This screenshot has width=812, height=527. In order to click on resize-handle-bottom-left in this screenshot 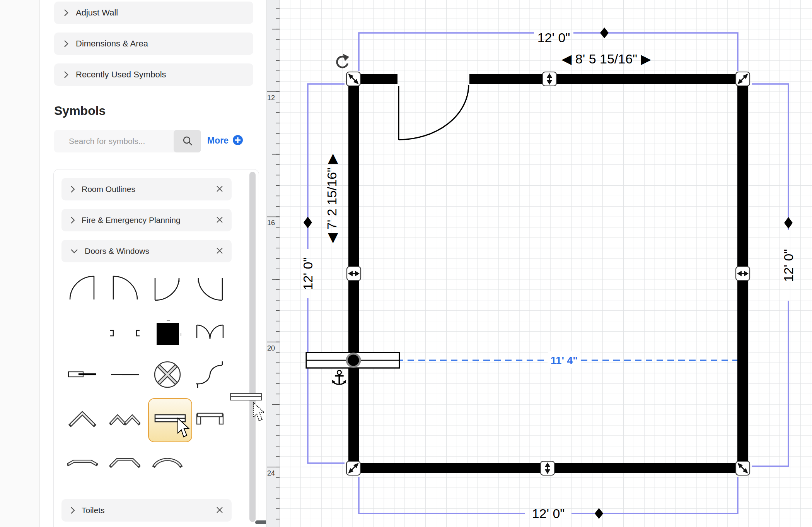, I will do `click(353, 468)`.